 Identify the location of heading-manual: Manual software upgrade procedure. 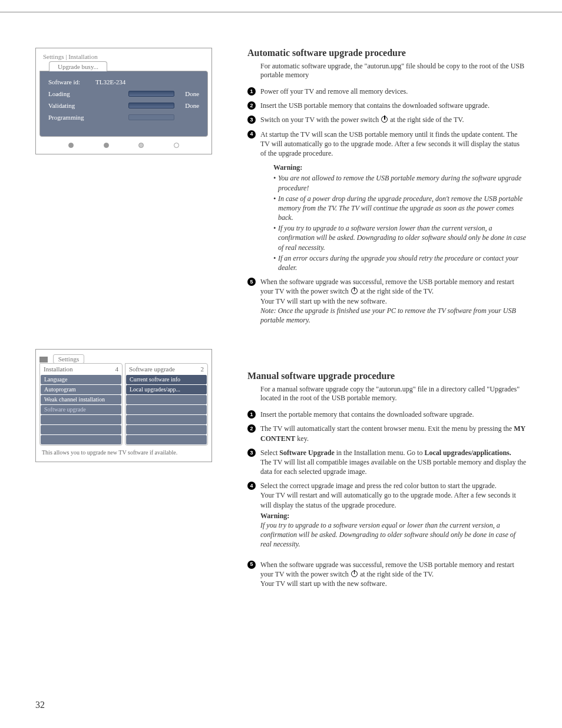
(387, 376).